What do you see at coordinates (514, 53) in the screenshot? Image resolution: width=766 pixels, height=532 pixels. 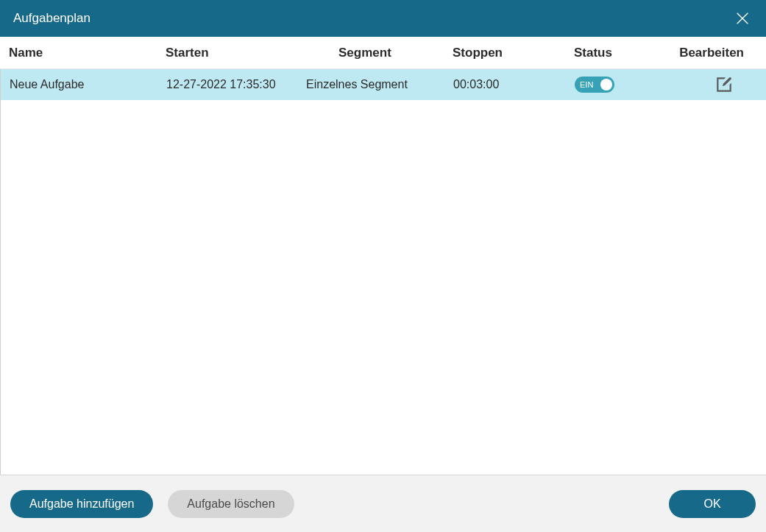 I see `header-stop: Stoppen` at bounding box center [514, 53].